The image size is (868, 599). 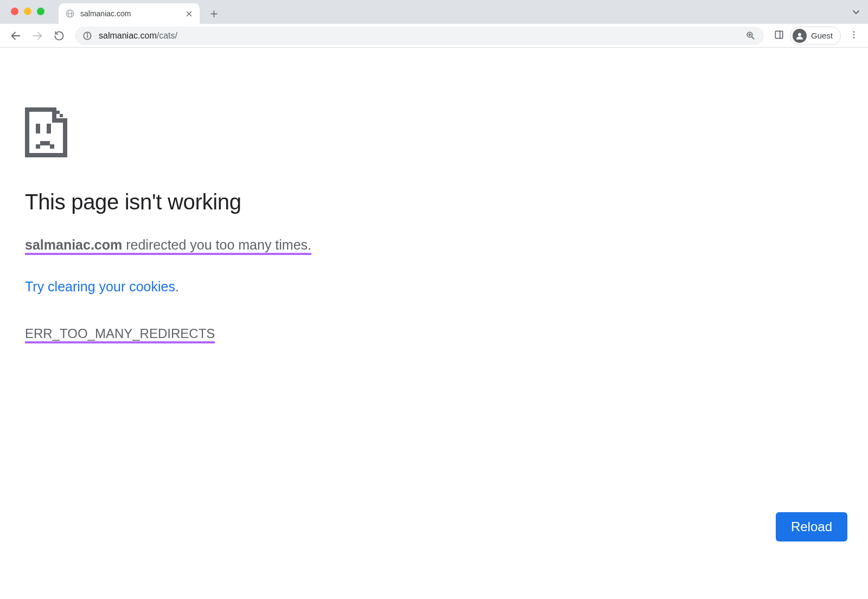 What do you see at coordinates (59, 36) in the screenshot?
I see `reload-button-toolbar` at bounding box center [59, 36].